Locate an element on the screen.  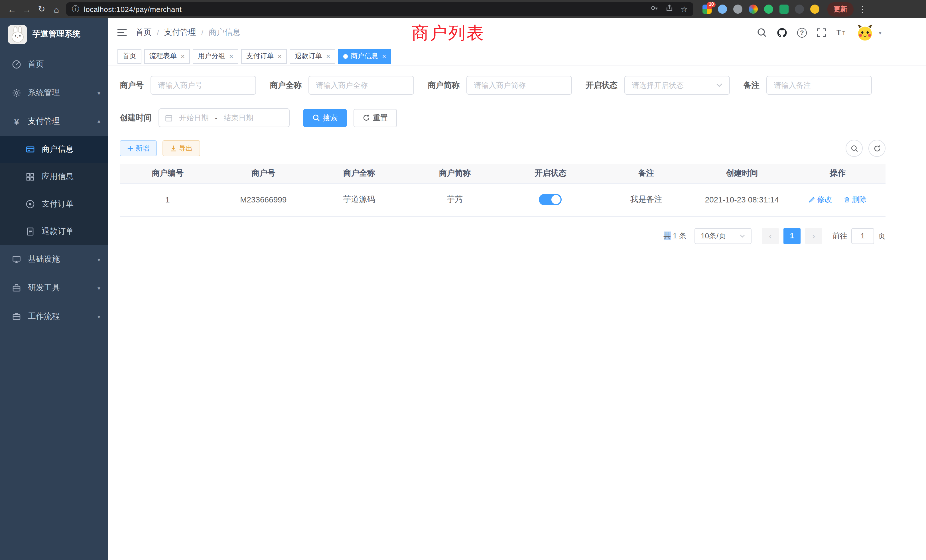
edit-button: 修改 is located at coordinates (820, 200).